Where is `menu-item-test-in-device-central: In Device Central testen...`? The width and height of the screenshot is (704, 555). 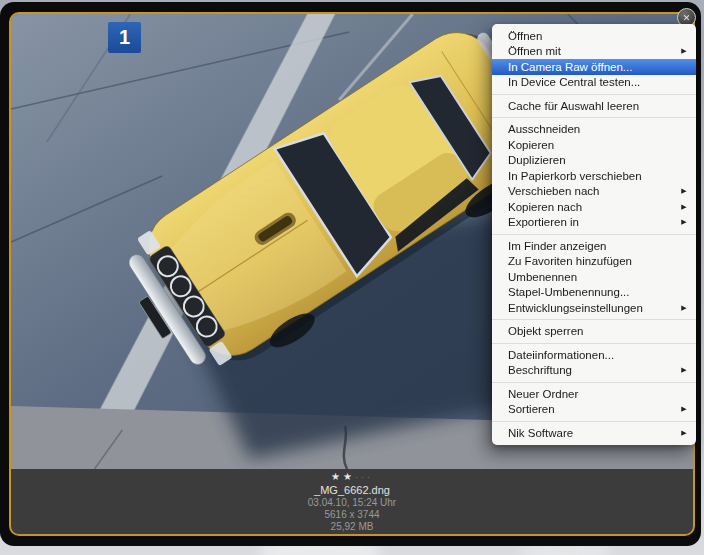
menu-item-test-in-device-central: In Device Central testen... is located at coordinates (594, 83).